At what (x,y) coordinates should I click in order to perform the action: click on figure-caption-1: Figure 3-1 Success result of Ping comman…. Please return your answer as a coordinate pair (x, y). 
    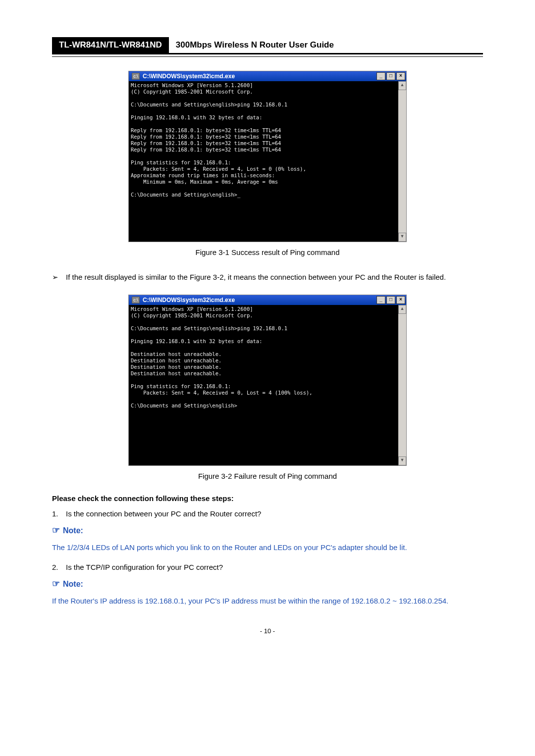
    Looking at the image, I should click on (268, 252).